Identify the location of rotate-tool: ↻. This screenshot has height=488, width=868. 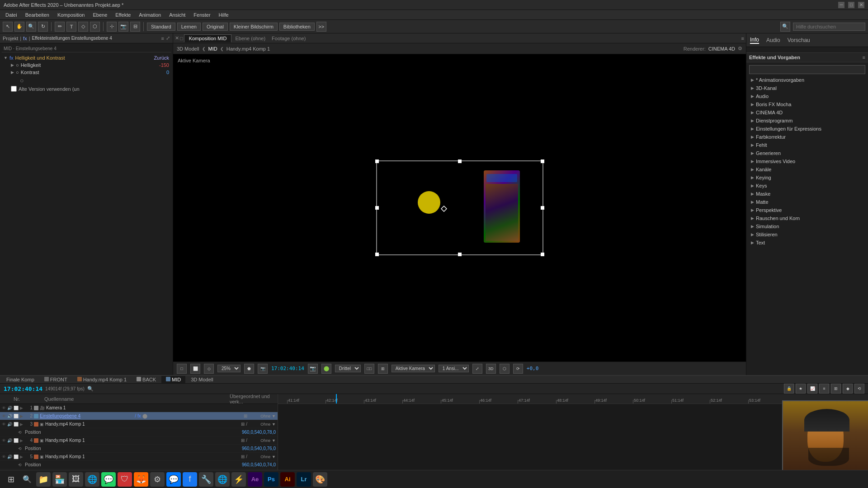
(43, 27).